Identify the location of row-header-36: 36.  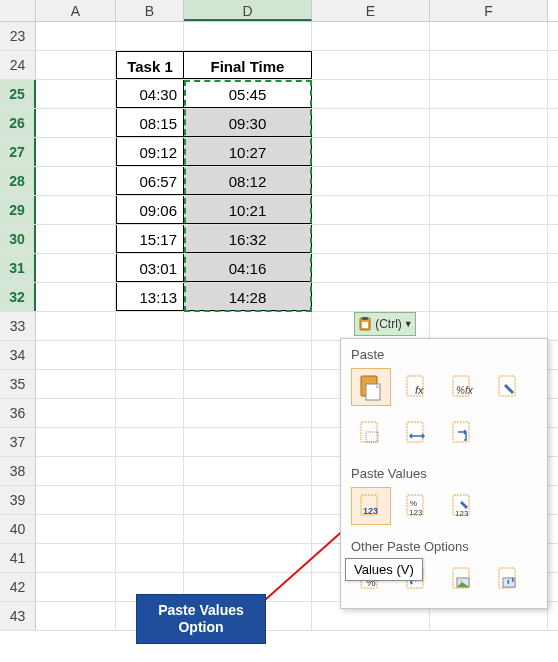
(18, 413).